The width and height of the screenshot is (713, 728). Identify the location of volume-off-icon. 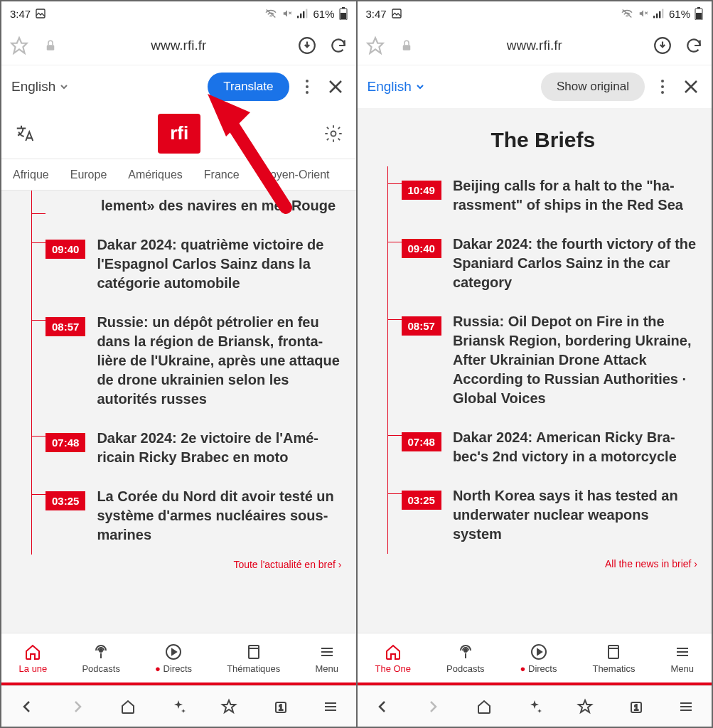
(643, 14).